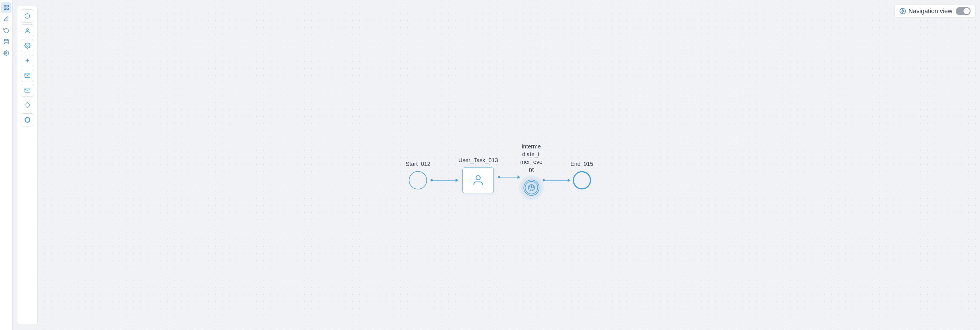  What do you see at coordinates (478, 180) in the screenshot?
I see `user-task-shape` at bounding box center [478, 180].